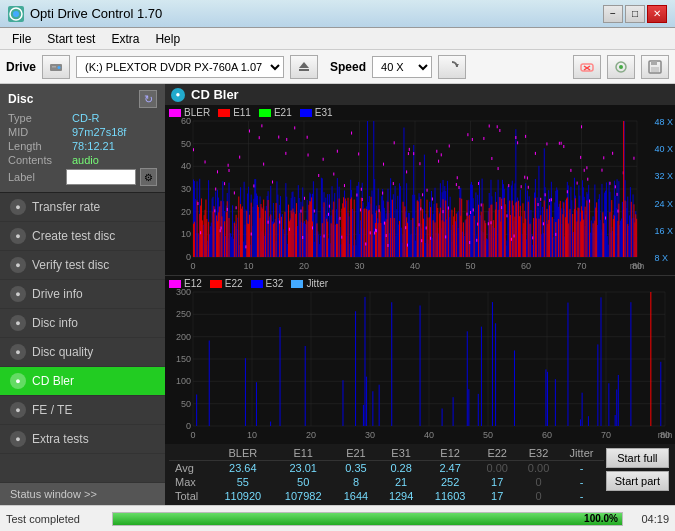  Describe the element at coordinates (191, 482) in the screenshot. I see `max-label: Max` at that location.